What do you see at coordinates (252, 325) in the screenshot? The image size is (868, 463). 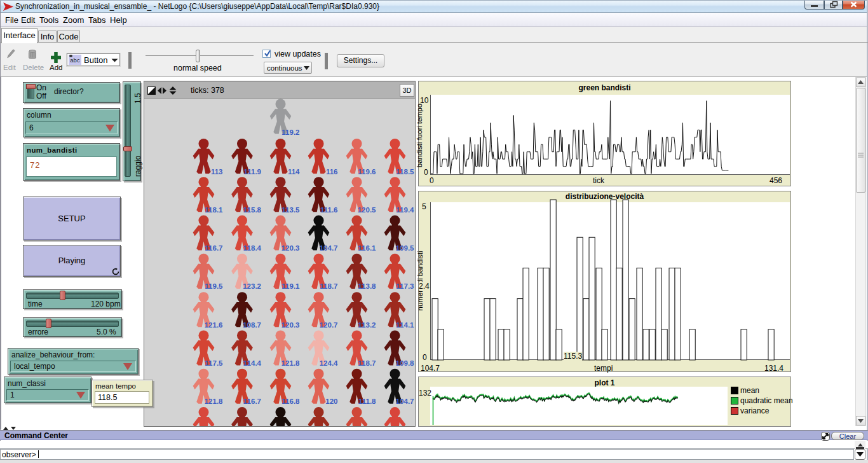 I see `svg-text: 108.7` at bounding box center [252, 325].